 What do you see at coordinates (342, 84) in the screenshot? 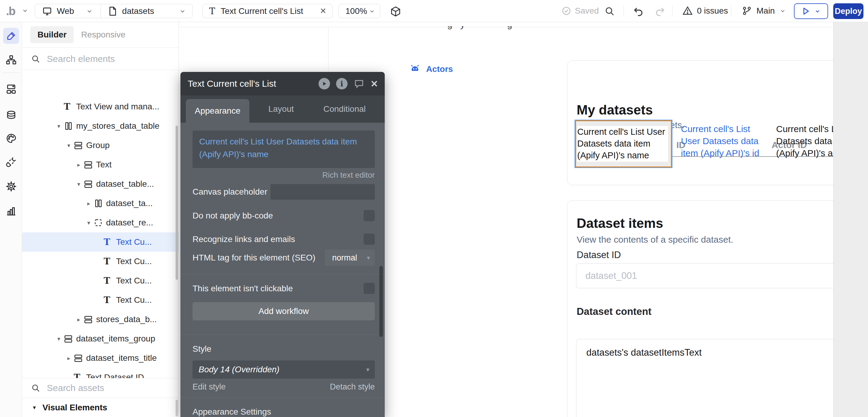
I see `info-icon: i` at bounding box center [342, 84].